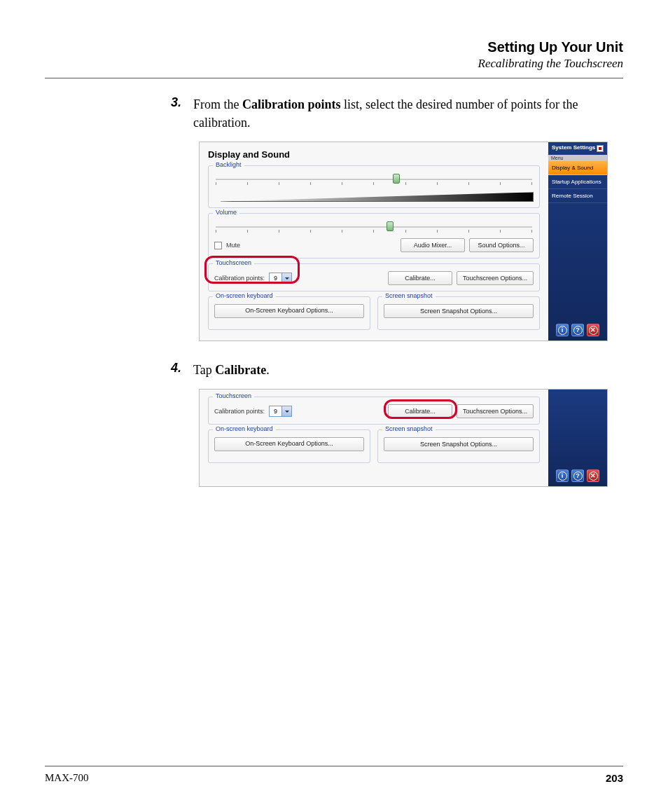  Describe the element at coordinates (578, 158) in the screenshot. I see `sidebar-menu-label: Menu` at that location.